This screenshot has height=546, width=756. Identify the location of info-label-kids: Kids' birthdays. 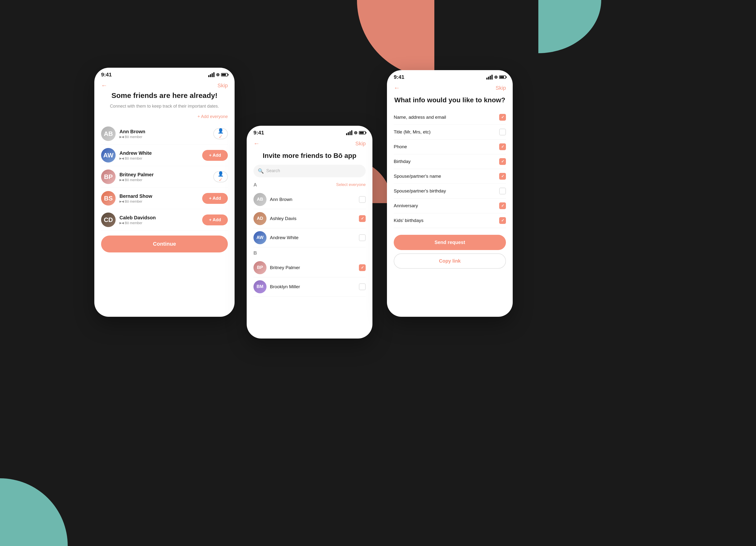
(409, 221).